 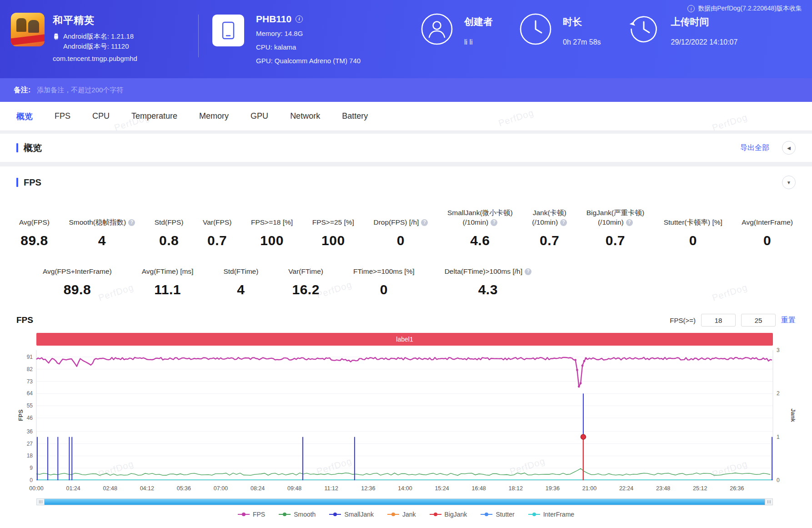 I want to click on metric-label: Var(FTime), so click(x=306, y=272).